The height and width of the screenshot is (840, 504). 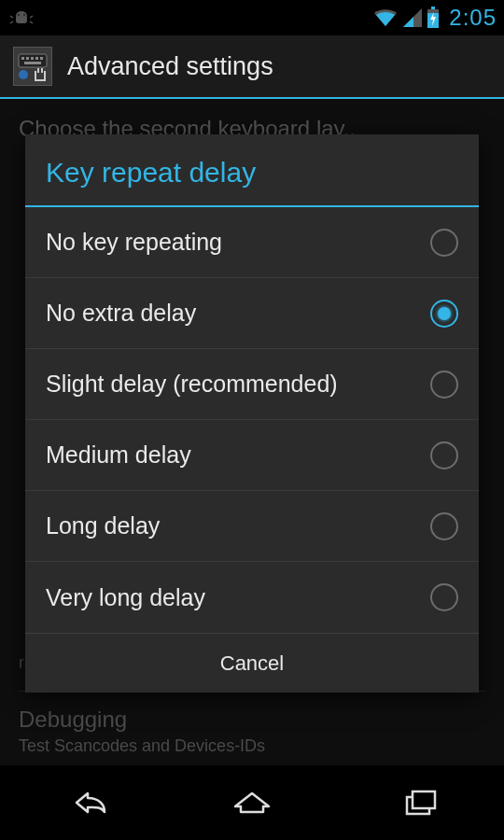 I want to click on battery-icon, so click(x=433, y=18).